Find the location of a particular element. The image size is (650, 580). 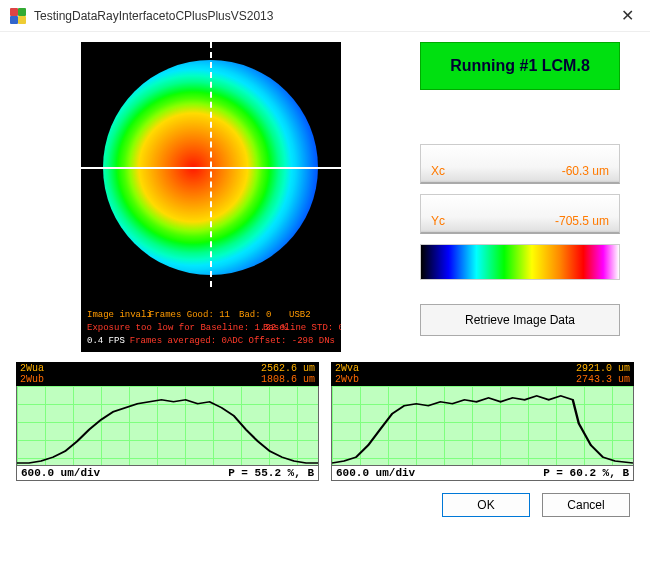

profile-v-panel: 2Wva 2921.0 um 2Wvb 2743.3 um 600.0 um/d… is located at coordinates (482, 422).